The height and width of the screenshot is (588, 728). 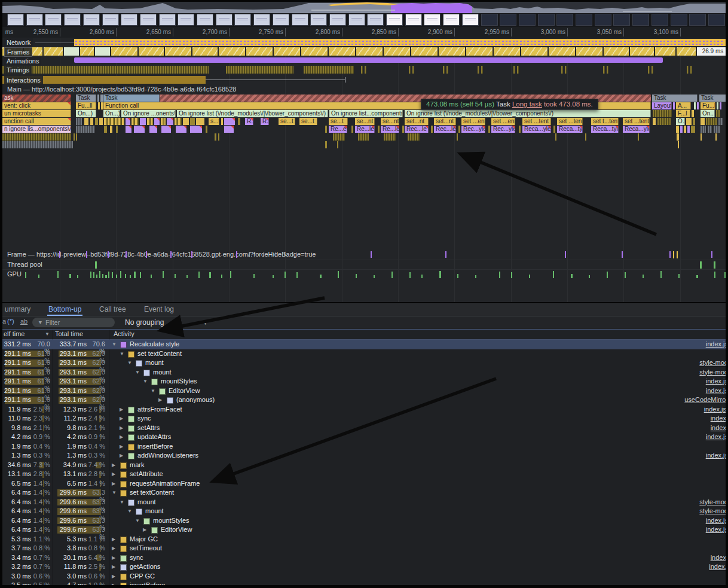 I want to click on flame-entry: se...nt, so click(x=365, y=121).